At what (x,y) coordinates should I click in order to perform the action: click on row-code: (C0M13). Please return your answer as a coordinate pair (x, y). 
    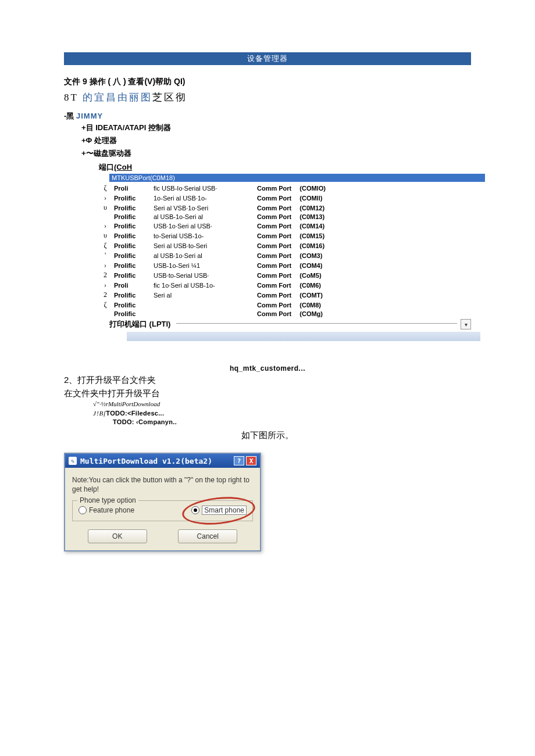
    Looking at the image, I should click on (311, 217).